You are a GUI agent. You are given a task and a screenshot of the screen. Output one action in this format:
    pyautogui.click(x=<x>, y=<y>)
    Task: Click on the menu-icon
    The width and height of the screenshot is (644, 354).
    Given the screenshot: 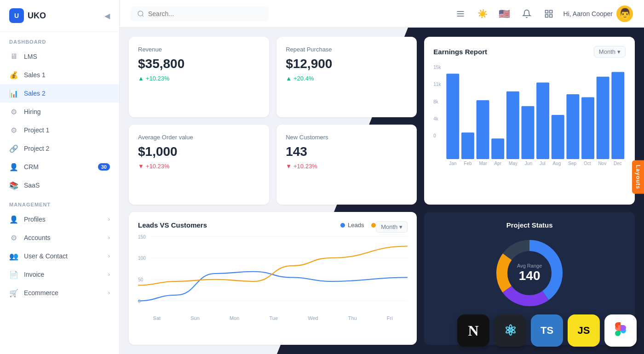 What is the action you would take?
    pyautogui.click(x=460, y=14)
    